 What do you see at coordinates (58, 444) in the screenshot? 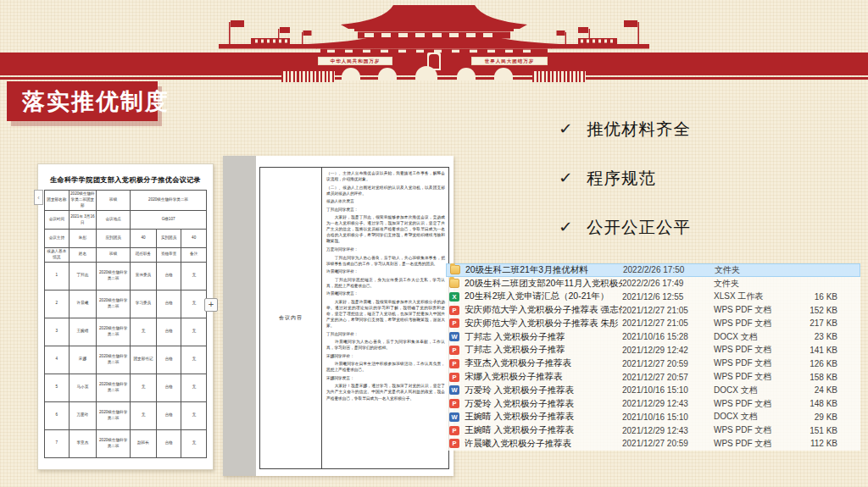
I see `table-cell: 7` at bounding box center [58, 444].